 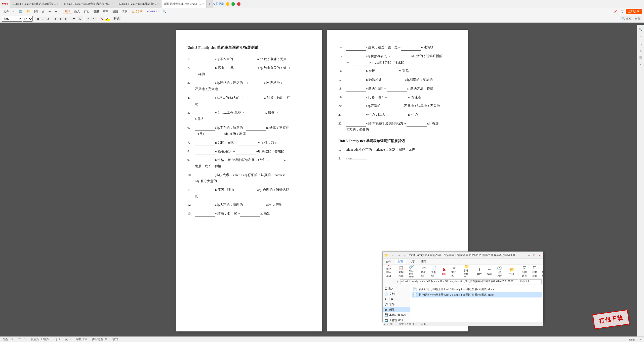 I want to click on right-sidebar-icon-3: A, so click(x=641, y=44).